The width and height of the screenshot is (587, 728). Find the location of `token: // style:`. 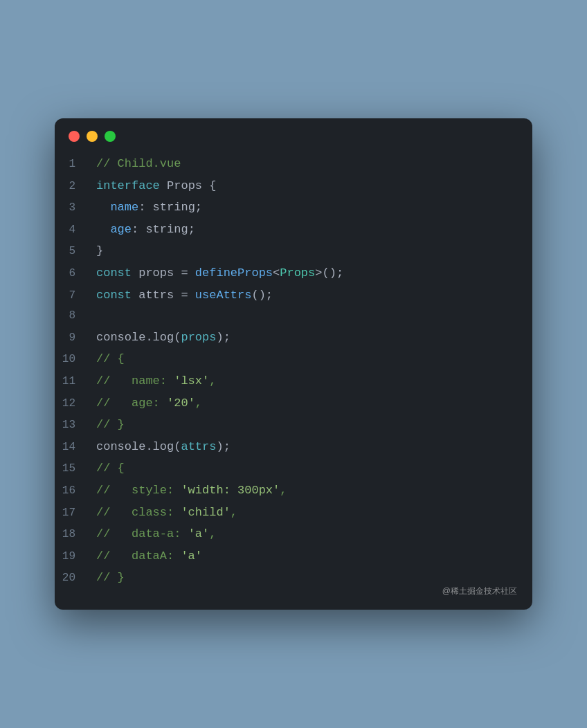

token: // style: is located at coordinates (138, 490).